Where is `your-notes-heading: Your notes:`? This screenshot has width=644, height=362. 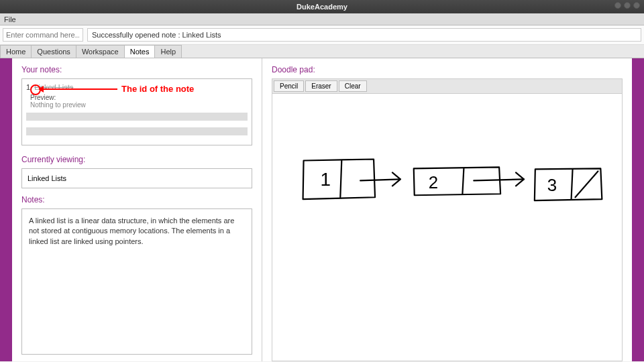
your-notes-heading: Your notes: is located at coordinates (137, 70).